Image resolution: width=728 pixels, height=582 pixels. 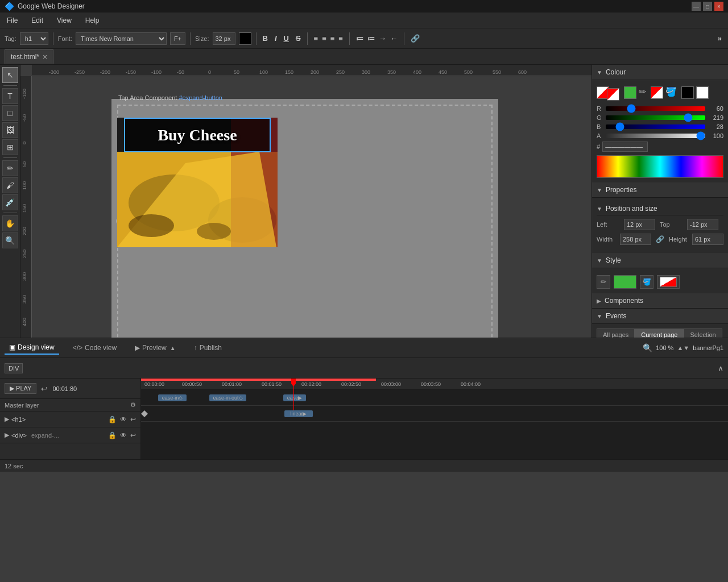 What do you see at coordinates (625, 282) in the screenshot?
I see `style-fill-color` at bounding box center [625, 282].